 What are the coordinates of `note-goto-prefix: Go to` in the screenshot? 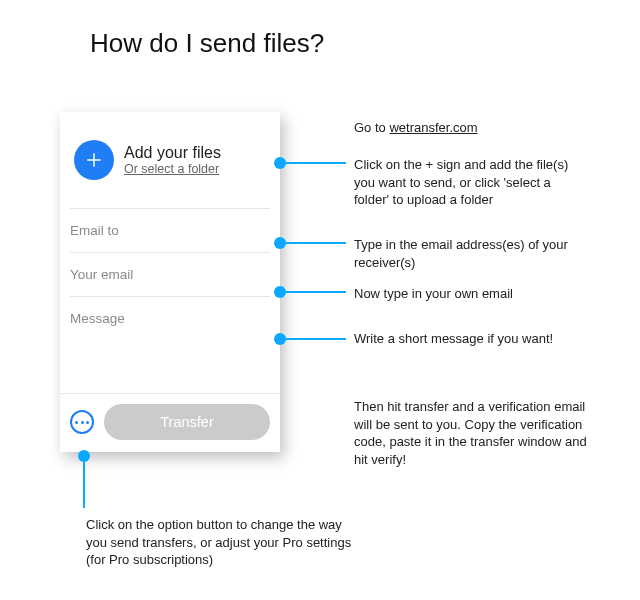 It's located at (372, 128).